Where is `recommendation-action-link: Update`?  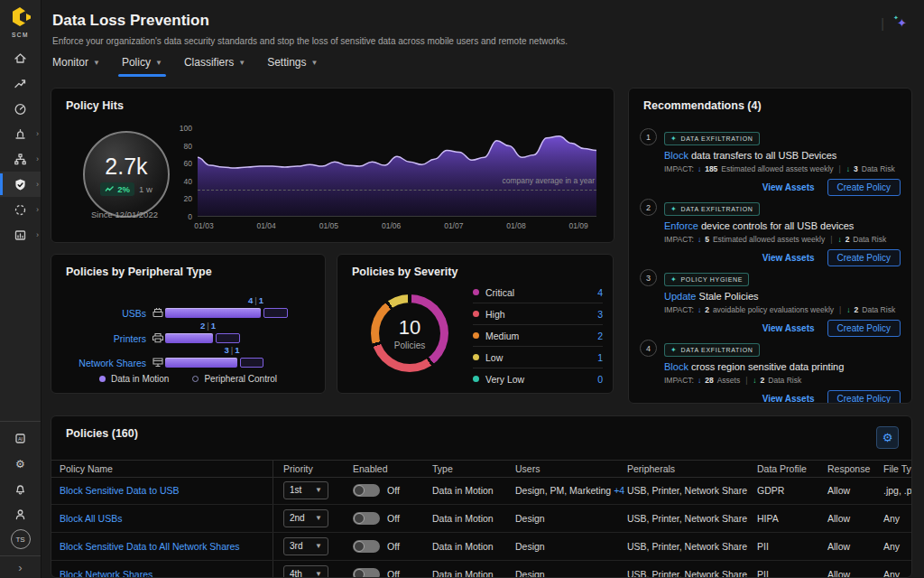 recommendation-action-link: Update is located at coordinates (680, 296).